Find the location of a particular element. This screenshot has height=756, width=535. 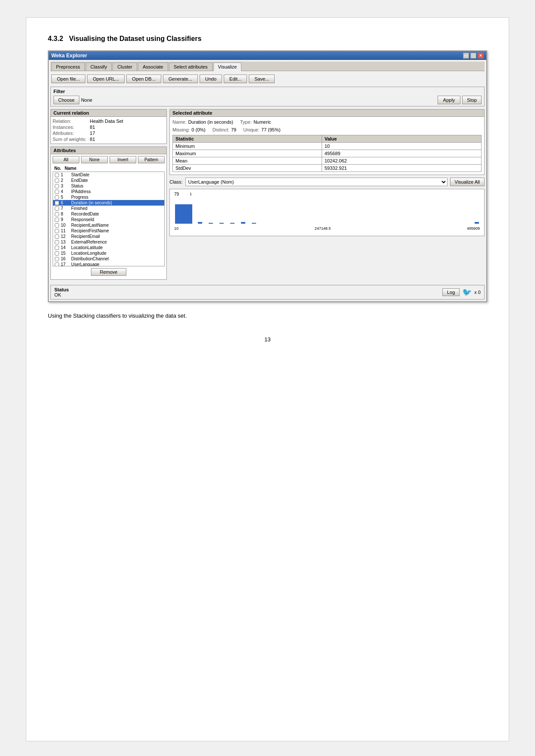

attr-name: Duration (in seconds) is located at coordinates (91, 203).